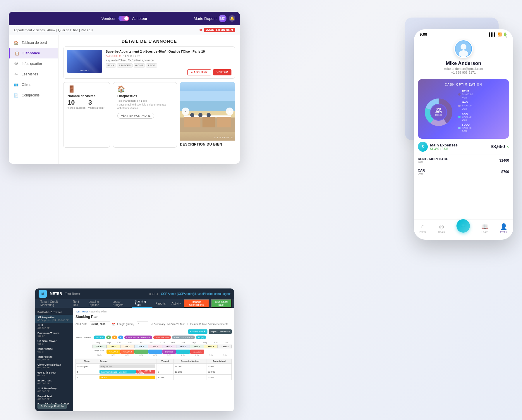 The width and height of the screenshot is (522, 420). Describe the element at coordinates (119, 343) in the screenshot. I see `timeline-oct: Oct` at that location.